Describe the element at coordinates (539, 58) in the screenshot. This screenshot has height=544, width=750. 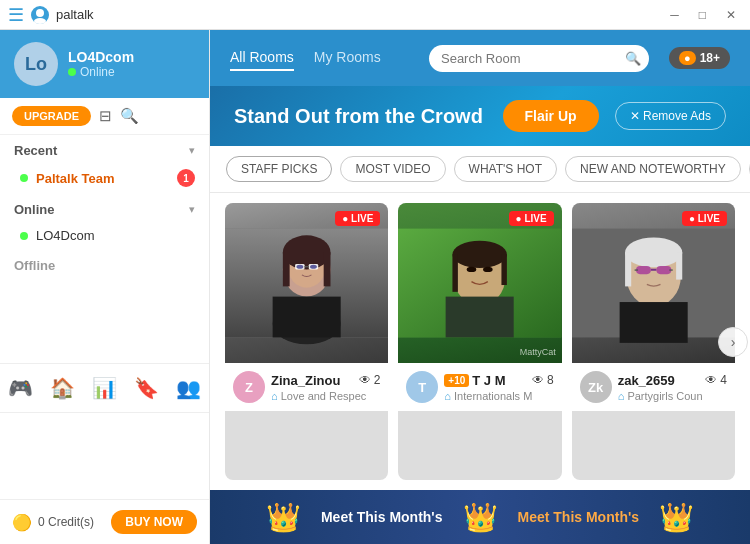
I see `search-room-input` at that location.